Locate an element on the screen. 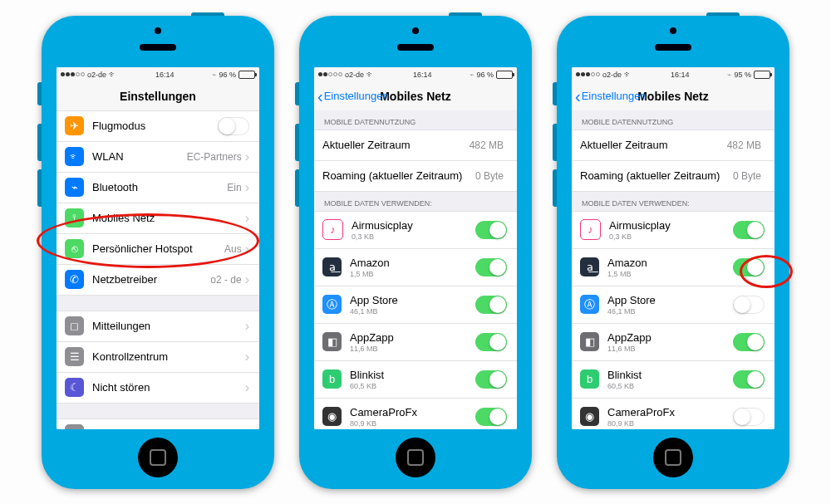  settings-row-bluetooth: ⌁BluetoothEin› is located at coordinates (158, 188).